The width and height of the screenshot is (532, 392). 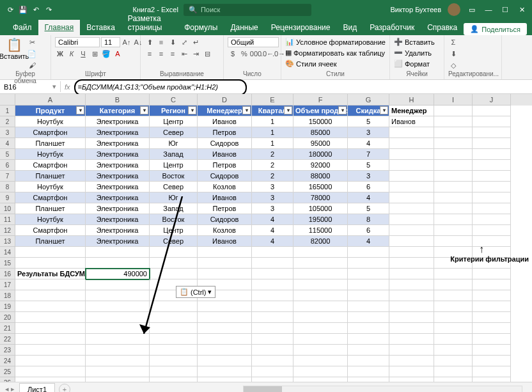 What do you see at coordinates (321, 133) in the screenshot?
I see `cell: 85000` at bounding box center [321, 133].